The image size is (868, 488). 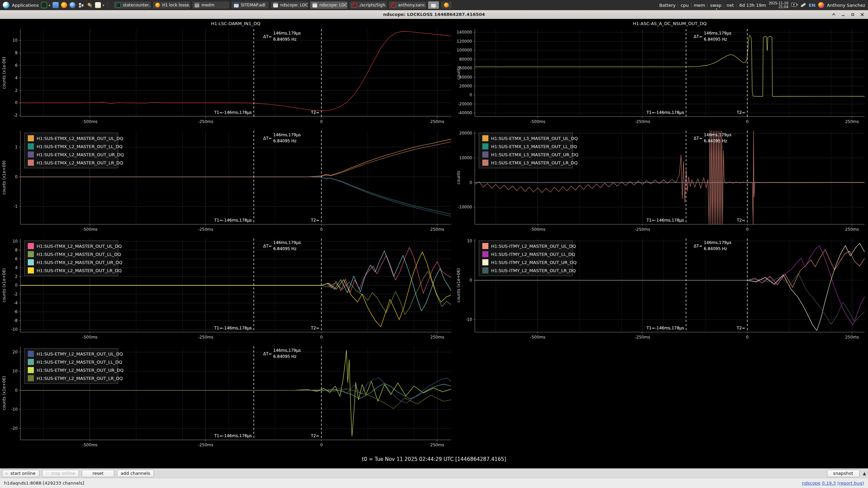 What do you see at coordinates (81, 5) in the screenshot?
I see `share-icon` at bounding box center [81, 5].